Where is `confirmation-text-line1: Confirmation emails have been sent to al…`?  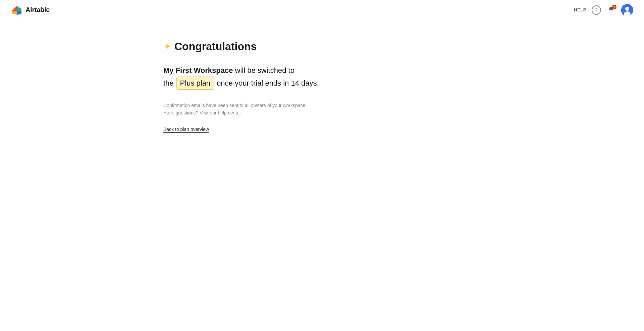
confirmation-text-line1: Confirmation emails have been sent to al… is located at coordinates (404, 105).